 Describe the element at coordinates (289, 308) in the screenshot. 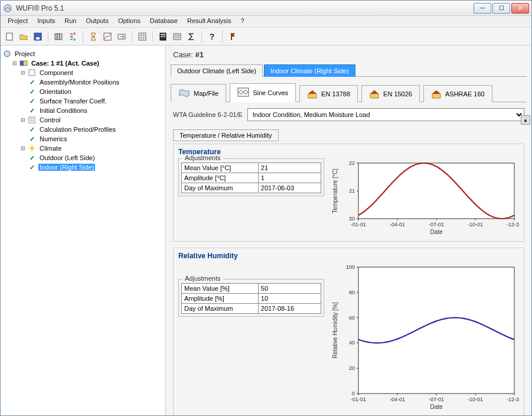

I see `rh-dom-value: 2017-08-16` at that location.